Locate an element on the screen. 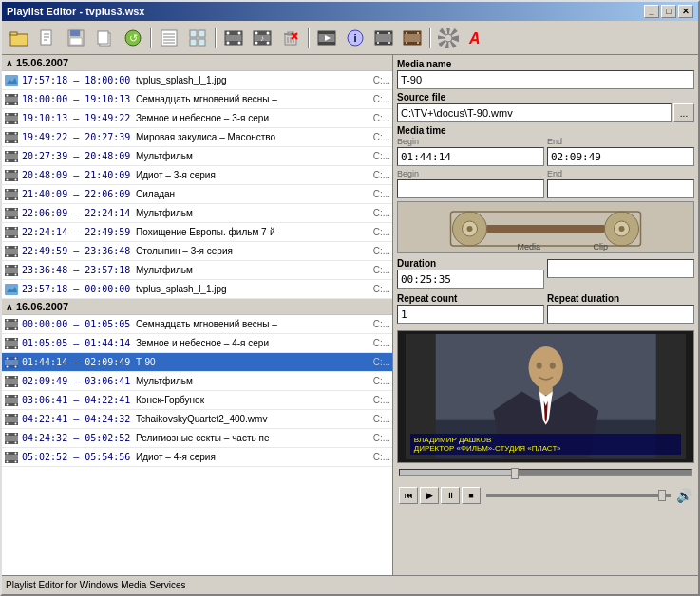 The height and width of the screenshot is (596, 700). open-button is located at coordinates (19, 38).